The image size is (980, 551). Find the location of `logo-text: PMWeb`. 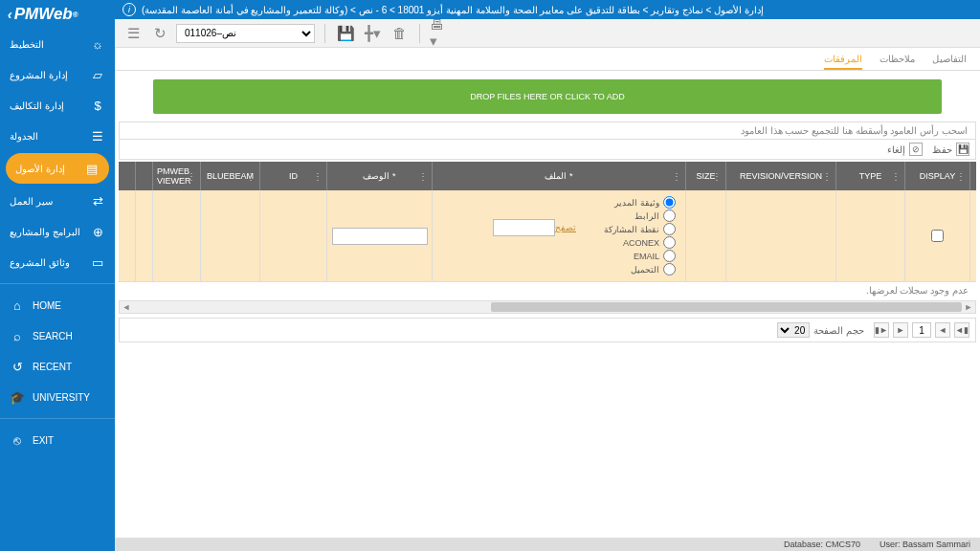

logo-text: PMWeb is located at coordinates (44, 14).